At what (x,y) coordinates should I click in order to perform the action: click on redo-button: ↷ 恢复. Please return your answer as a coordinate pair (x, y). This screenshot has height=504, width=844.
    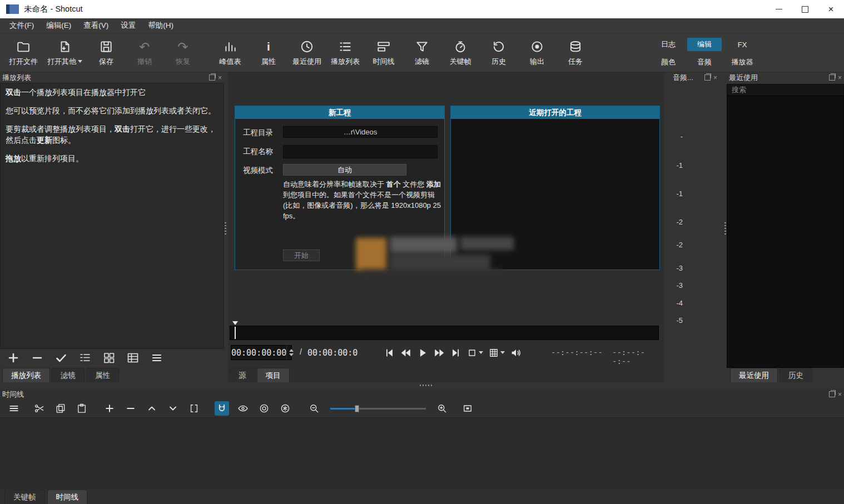
    Looking at the image, I should click on (183, 53).